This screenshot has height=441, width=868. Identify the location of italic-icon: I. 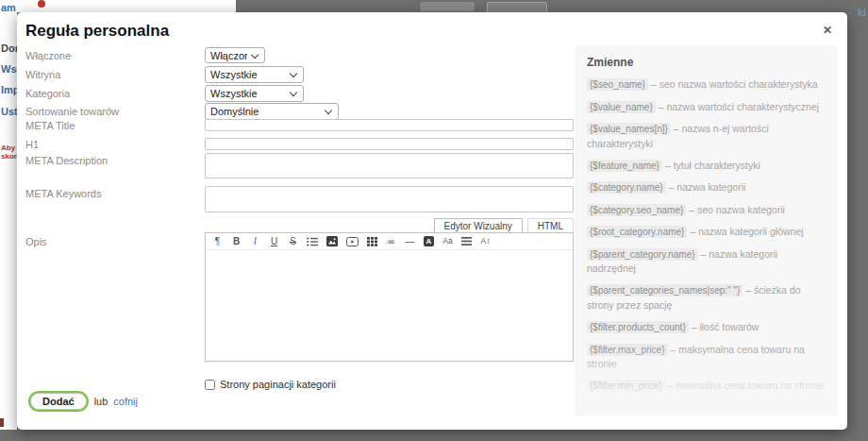
(255, 242).